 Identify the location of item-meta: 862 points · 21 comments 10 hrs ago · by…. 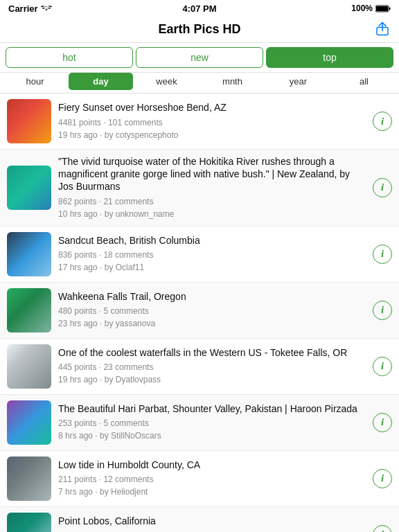
(212, 208).